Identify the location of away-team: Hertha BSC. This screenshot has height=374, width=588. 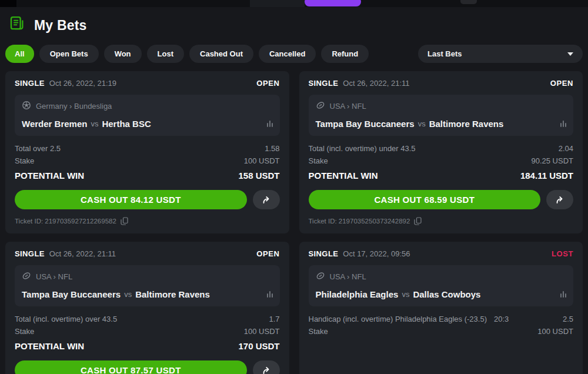
(126, 123).